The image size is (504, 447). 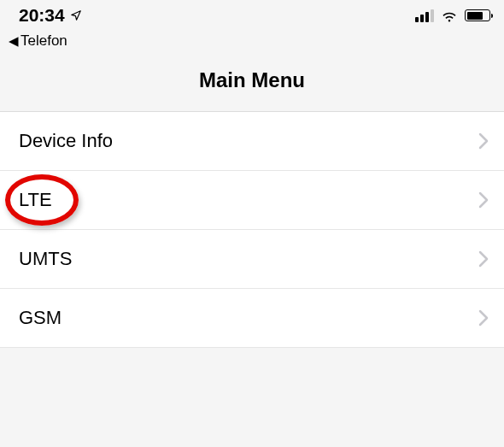 What do you see at coordinates (252, 142) in the screenshot?
I see `menu-item-device-info: Device Info` at bounding box center [252, 142].